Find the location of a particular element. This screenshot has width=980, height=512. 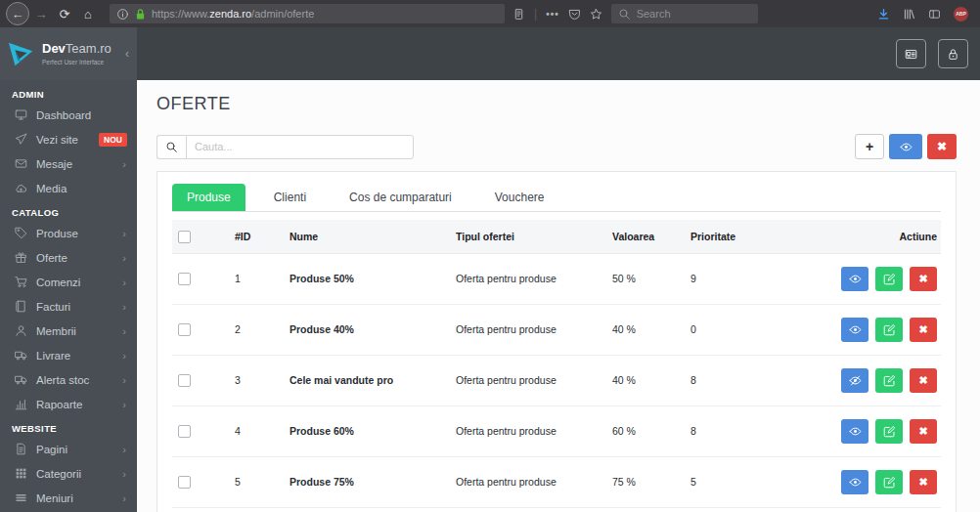

sidebar-item-label: Meniuri is located at coordinates (74, 498).